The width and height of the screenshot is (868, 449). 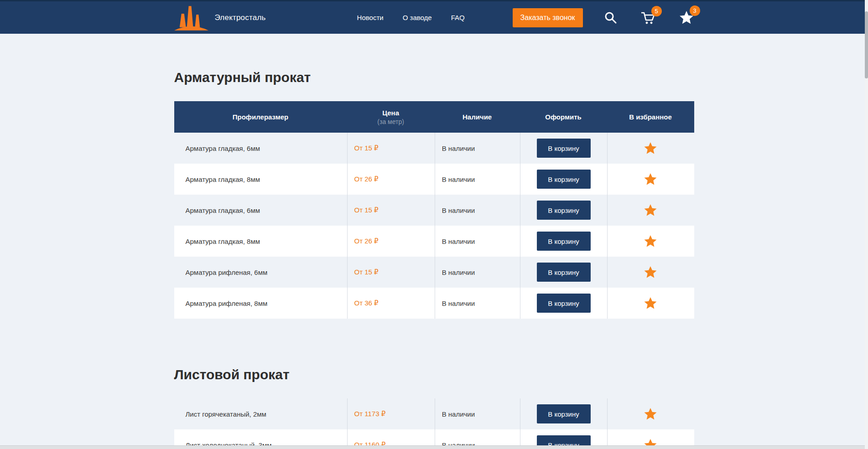 What do you see at coordinates (548, 18) in the screenshot?
I see `order-call-button: Заказать звонок` at bounding box center [548, 18].